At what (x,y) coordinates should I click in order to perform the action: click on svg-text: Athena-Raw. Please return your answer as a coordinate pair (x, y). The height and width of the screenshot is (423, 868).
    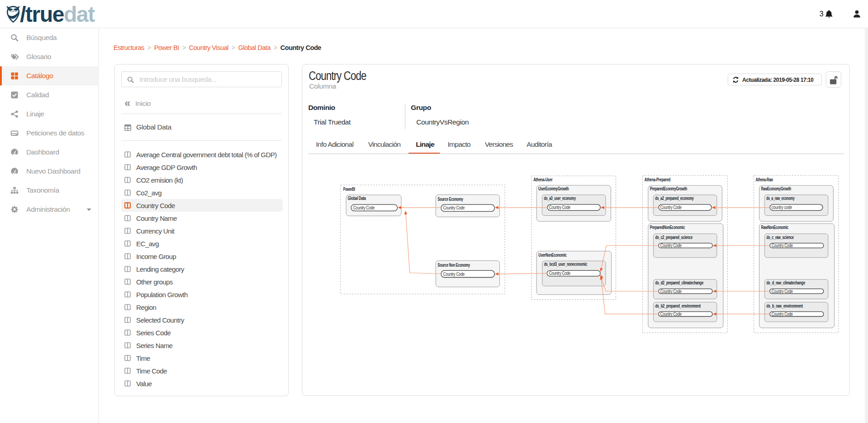
    Looking at the image, I should click on (764, 179).